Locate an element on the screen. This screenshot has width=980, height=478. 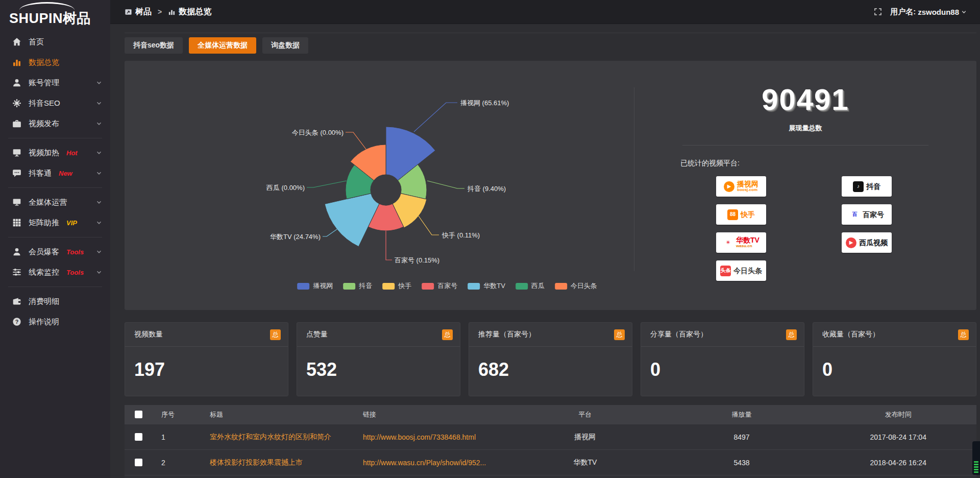
browser-extension-widget is located at coordinates (976, 458).